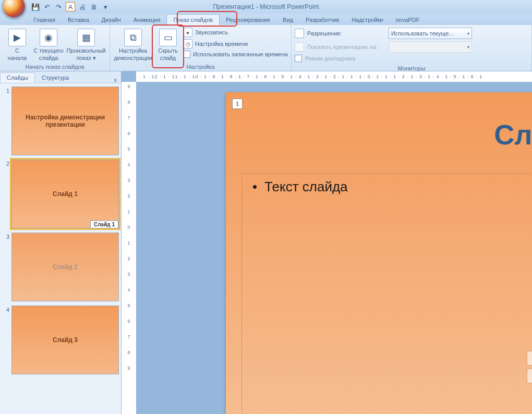  What do you see at coordinates (49, 45) in the screenshot?
I see `from-current-button: ◉ С текущего слайда` at bounding box center [49, 45].